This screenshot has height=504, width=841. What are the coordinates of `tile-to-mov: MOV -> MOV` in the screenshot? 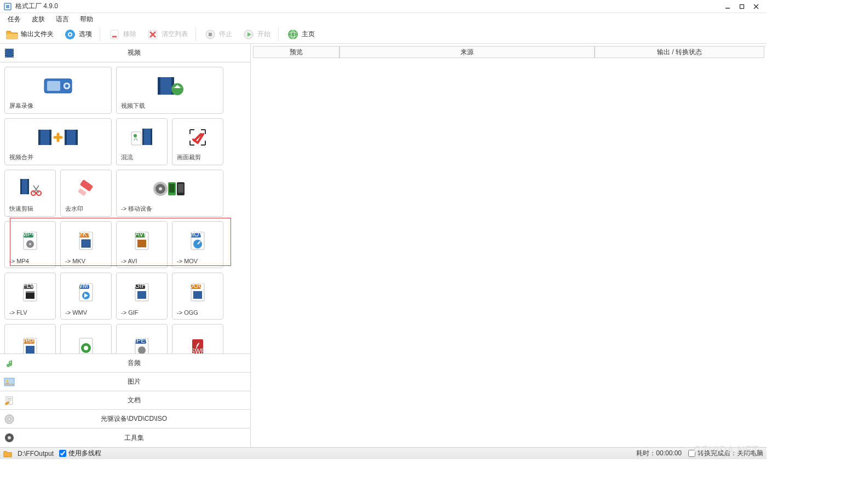 It's located at (198, 245).